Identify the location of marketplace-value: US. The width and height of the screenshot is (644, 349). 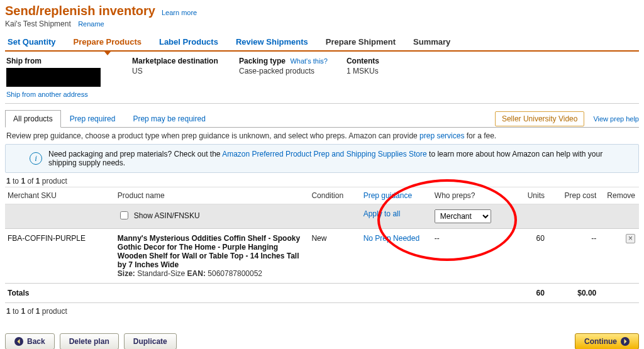
(176, 71).